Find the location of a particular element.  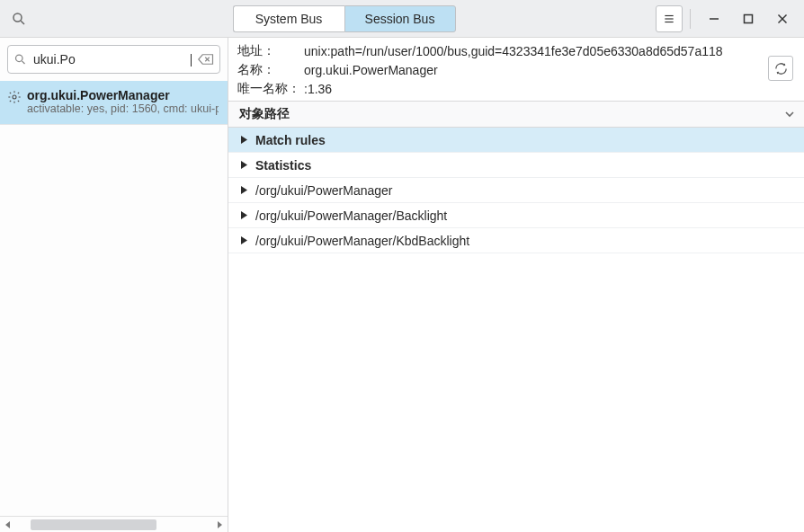

address-label: 地址： is located at coordinates (271, 51).